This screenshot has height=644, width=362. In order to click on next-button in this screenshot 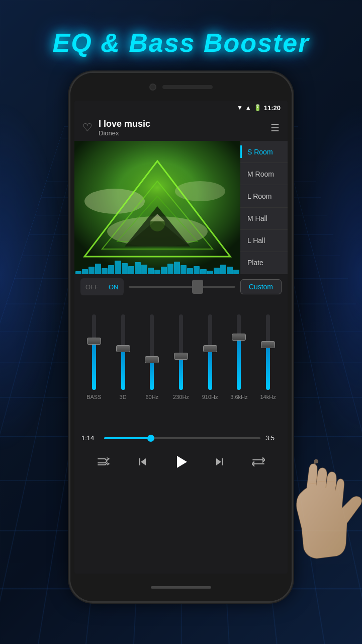, I will do `click(220, 462)`.